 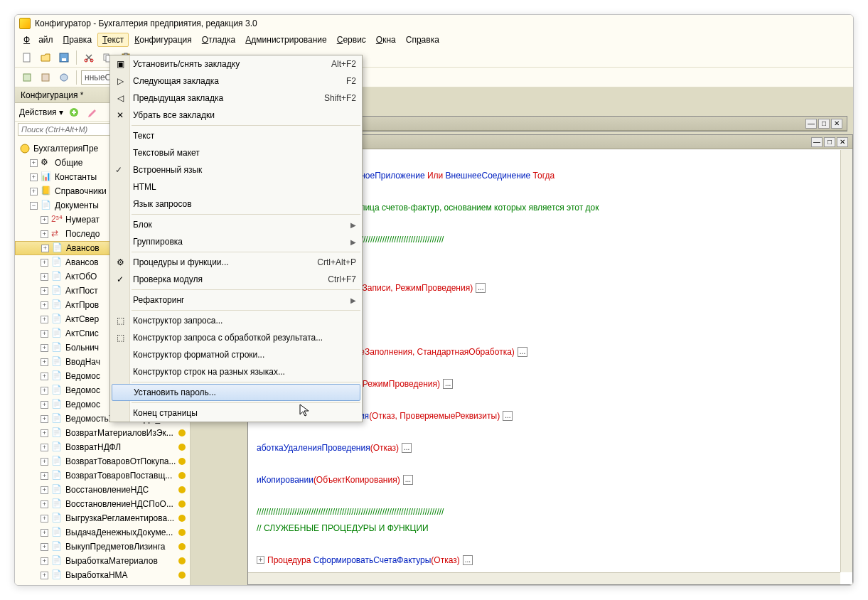 What do you see at coordinates (89, 58) in the screenshot?
I see `cut-icon` at bounding box center [89, 58].